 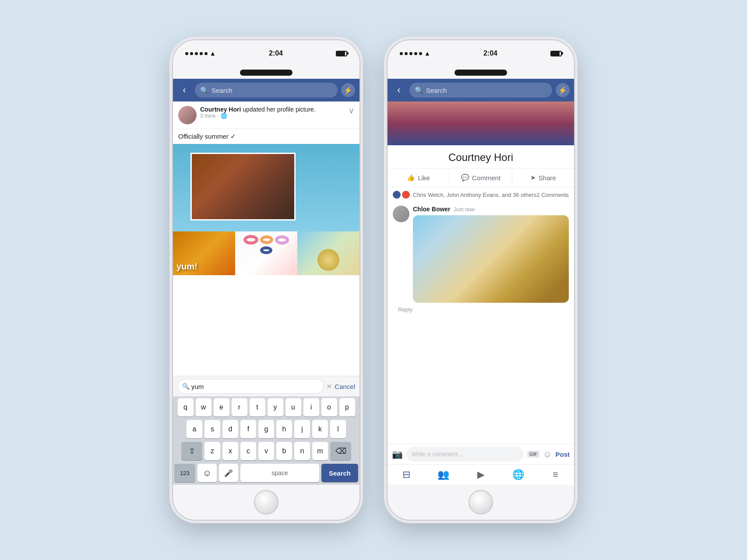 I want to click on post-button: Post, so click(x=562, y=454).